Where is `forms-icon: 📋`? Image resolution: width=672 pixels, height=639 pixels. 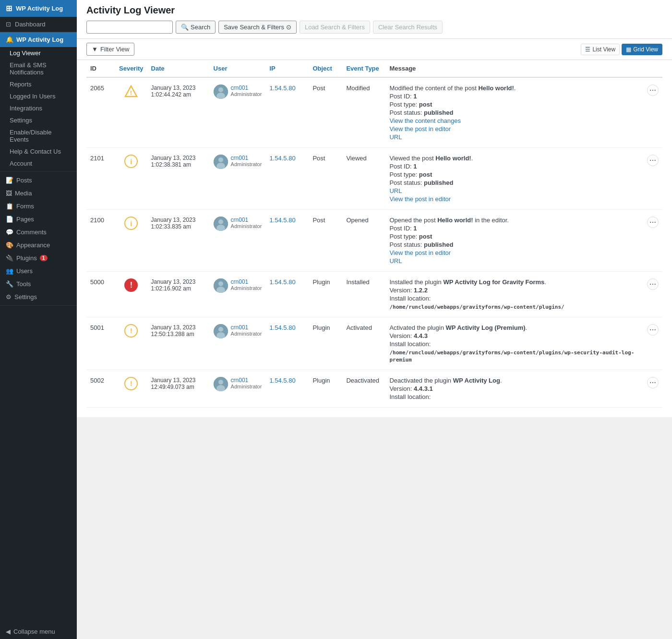
forms-icon: 📋 is located at coordinates (10, 206).